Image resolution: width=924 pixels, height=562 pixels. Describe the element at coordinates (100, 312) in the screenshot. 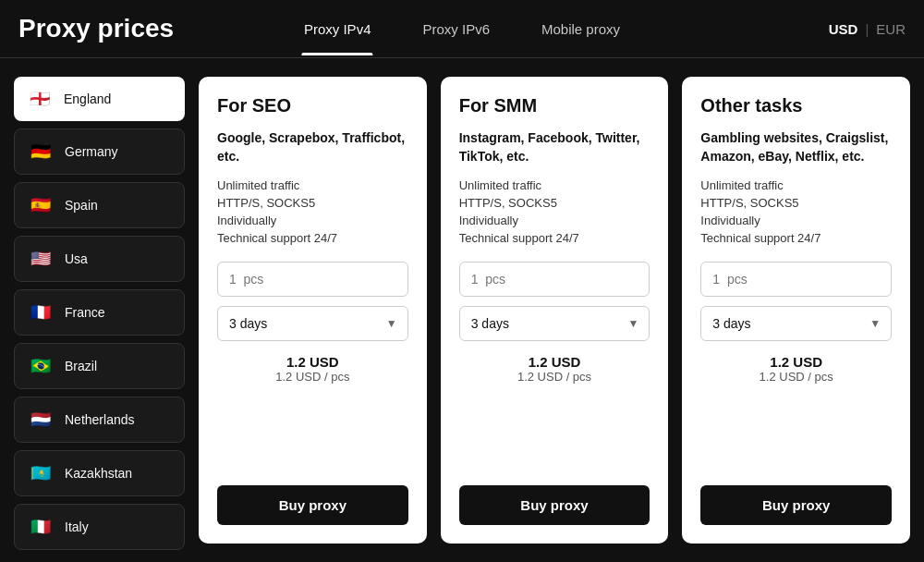

I see `sidebar-item-france: 🇫🇷 France` at that location.